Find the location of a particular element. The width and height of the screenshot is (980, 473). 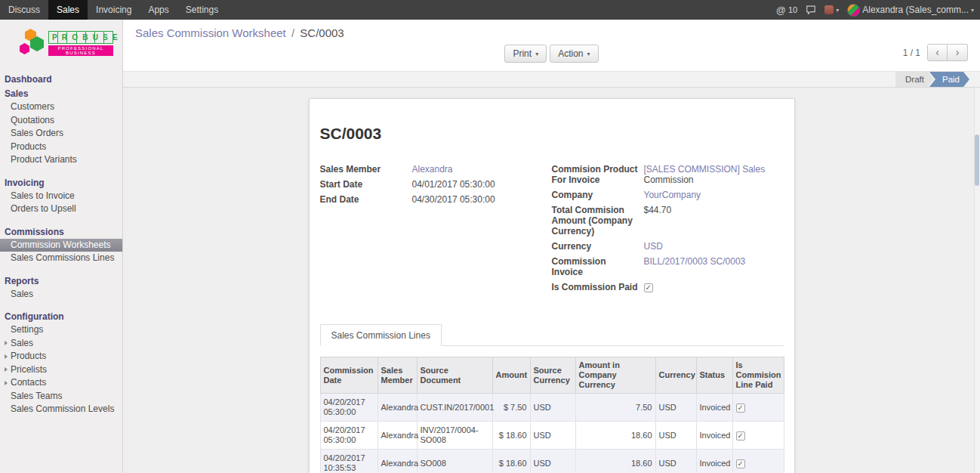

sidebar-section-configuration: Configuration is located at coordinates (61, 317).